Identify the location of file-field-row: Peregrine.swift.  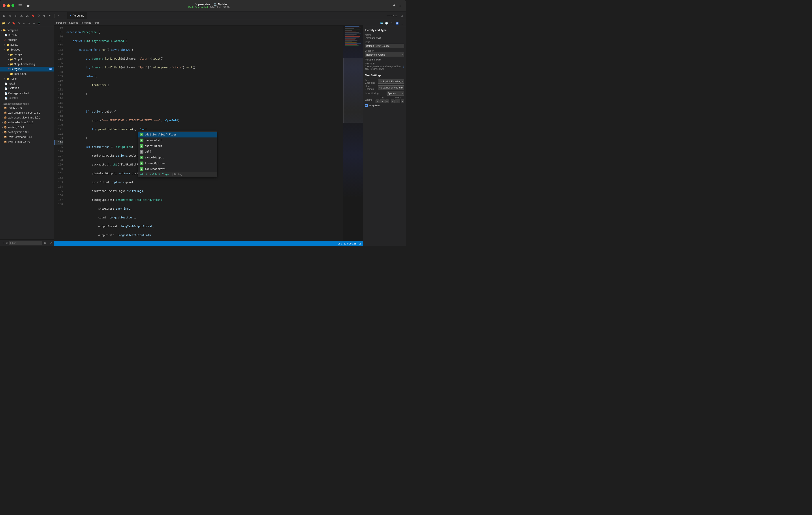
(384, 60).